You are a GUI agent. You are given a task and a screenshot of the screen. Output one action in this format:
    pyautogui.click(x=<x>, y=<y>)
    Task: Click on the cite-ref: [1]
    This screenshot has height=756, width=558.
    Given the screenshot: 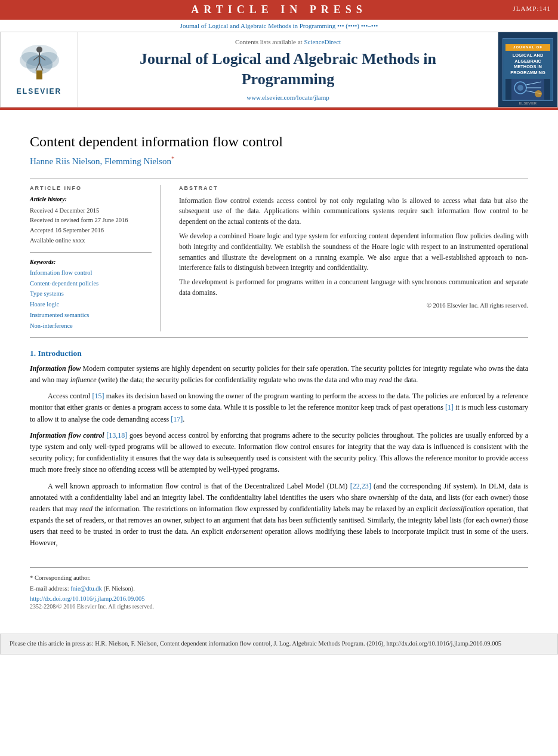 What is the action you would take?
    pyautogui.click(x=449, y=407)
    